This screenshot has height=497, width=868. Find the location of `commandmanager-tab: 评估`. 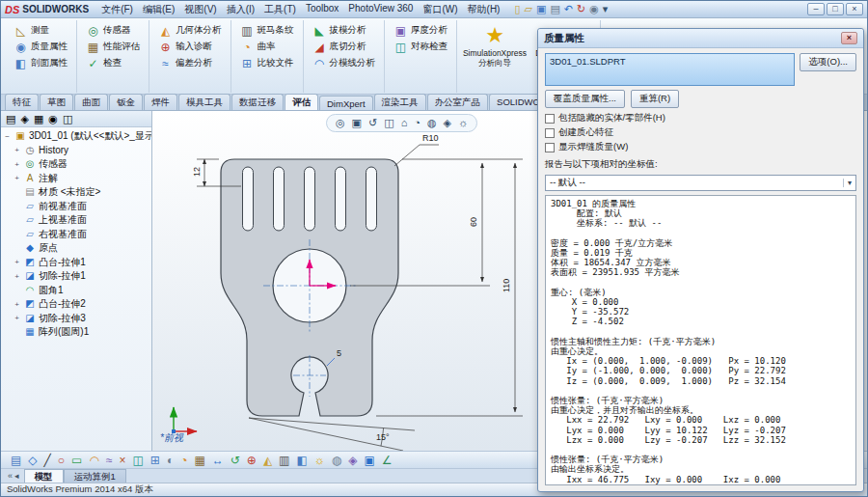

commandmanager-tab: 评估 is located at coordinates (301, 102).